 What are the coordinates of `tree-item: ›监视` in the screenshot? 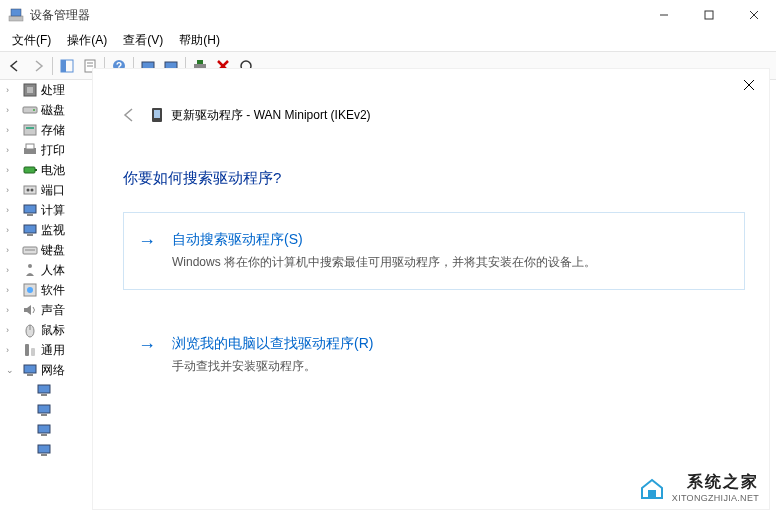 It's located at (45, 230).